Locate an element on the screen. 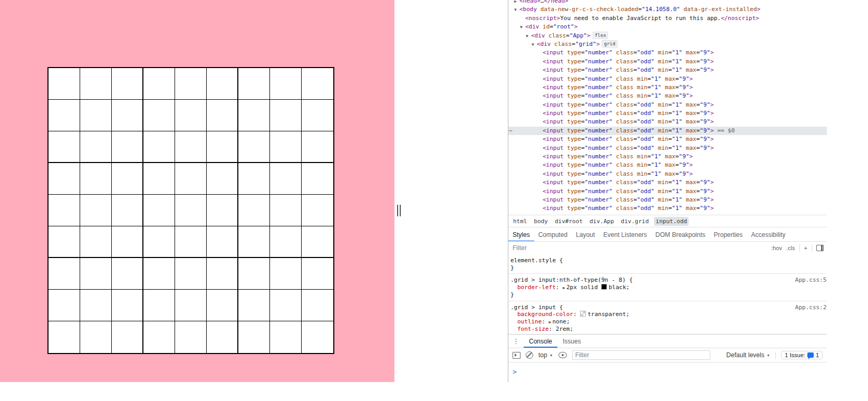 This screenshot has width=868, height=401. tree-line-head: ▶<head>…</head> is located at coordinates (668, 3).